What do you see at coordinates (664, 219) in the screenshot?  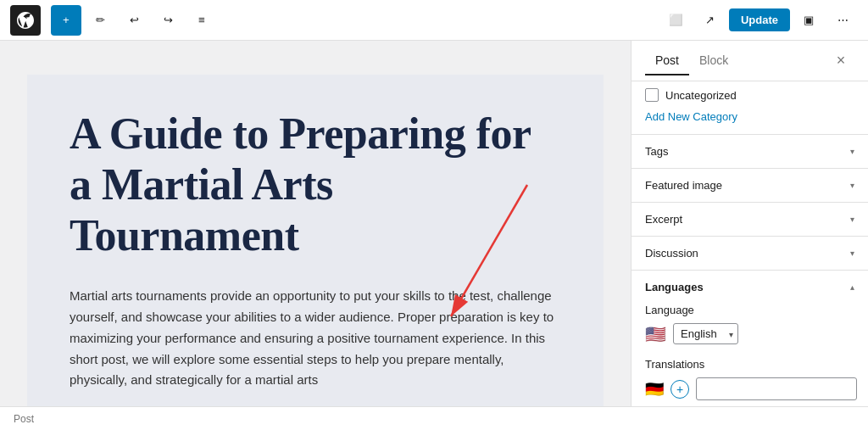 I see `excerpt-title: Excerpt` at bounding box center [664, 219].